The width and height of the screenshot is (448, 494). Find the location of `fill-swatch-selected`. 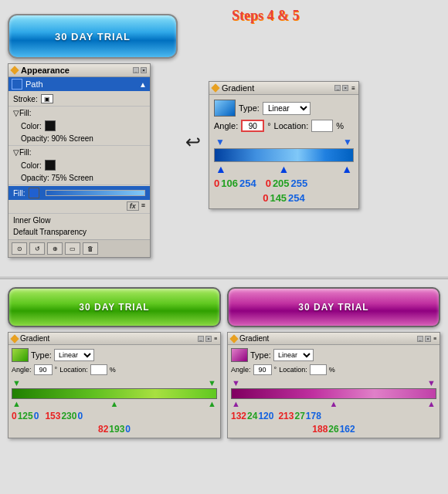

fill-swatch-selected is located at coordinates (34, 193).